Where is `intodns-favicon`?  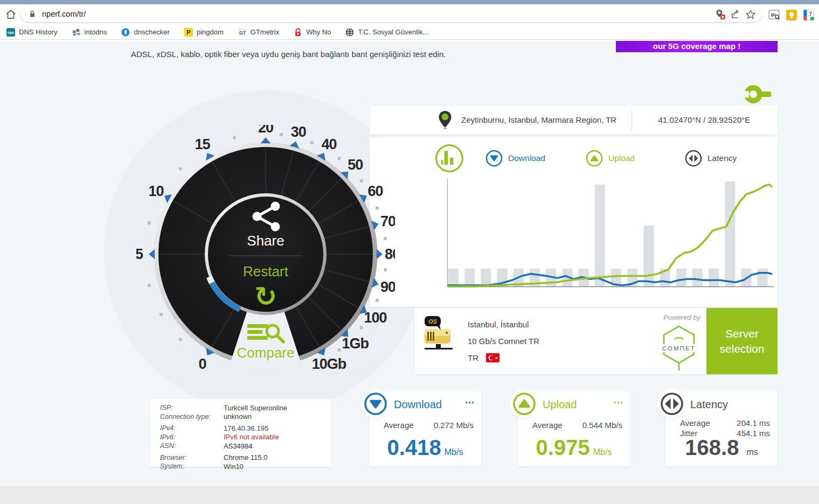 intodns-favicon is located at coordinates (77, 32).